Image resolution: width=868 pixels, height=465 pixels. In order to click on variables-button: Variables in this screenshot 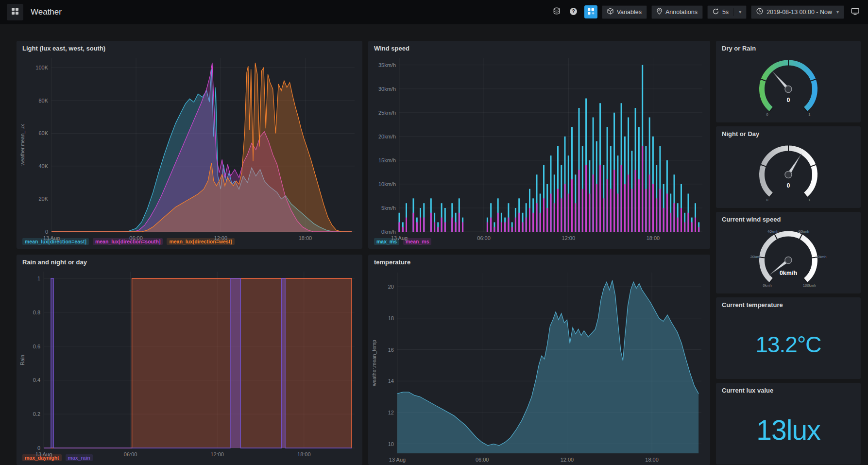, I will do `click(625, 12)`.